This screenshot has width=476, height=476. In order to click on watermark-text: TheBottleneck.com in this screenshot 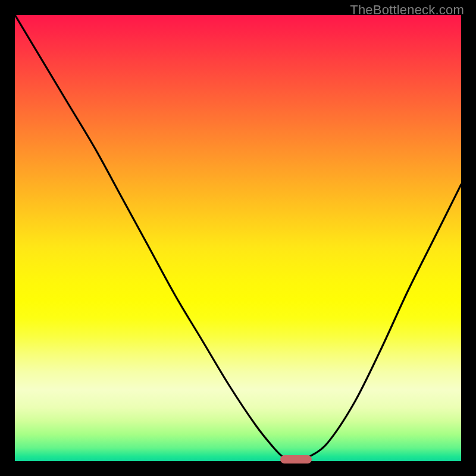, I will do `click(407, 10)`.